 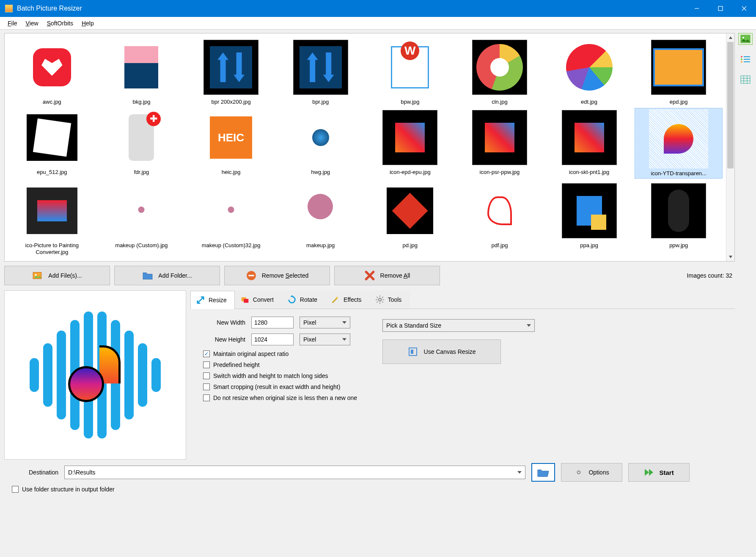 I want to click on app-icon, so click(x=9, y=8).